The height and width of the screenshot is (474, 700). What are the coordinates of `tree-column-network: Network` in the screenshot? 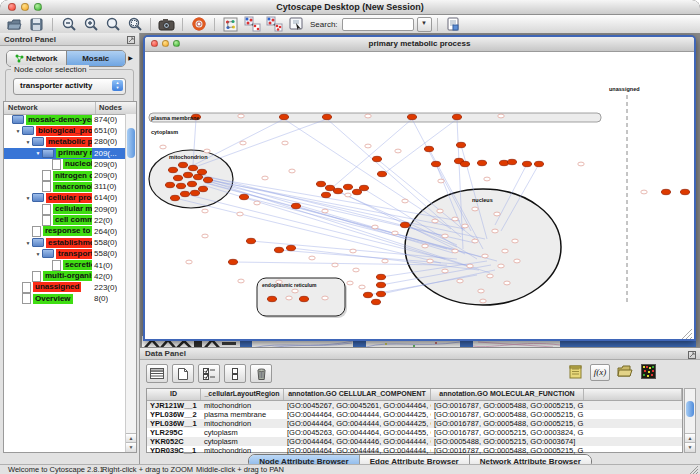 It's located at (50, 108).